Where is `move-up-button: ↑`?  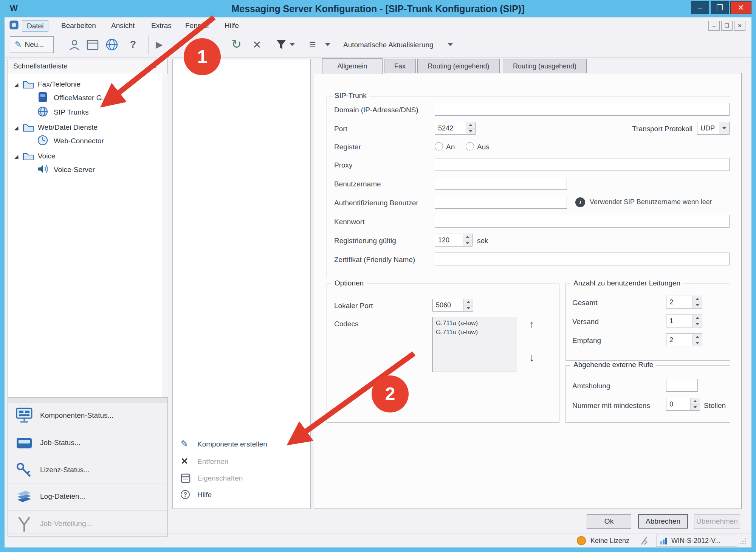 move-up-button: ↑ is located at coordinates (532, 324).